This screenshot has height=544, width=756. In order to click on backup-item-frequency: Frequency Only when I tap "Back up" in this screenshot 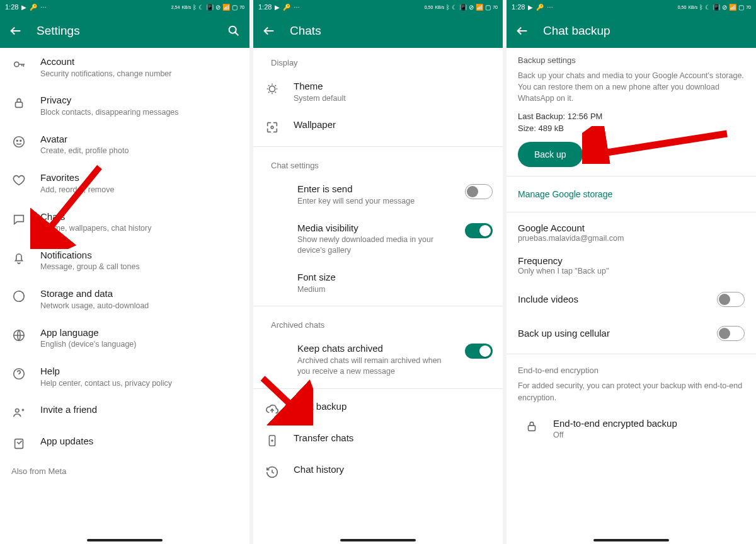, I will do `click(631, 265)`.